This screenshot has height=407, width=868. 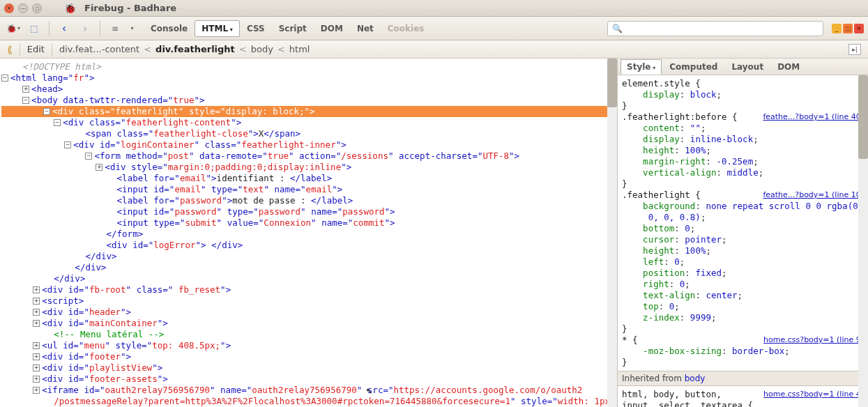 What do you see at coordinates (743, 240) in the screenshot?
I see `css-rule-line: cursor: pointer;` at bounding box center [743, 240].